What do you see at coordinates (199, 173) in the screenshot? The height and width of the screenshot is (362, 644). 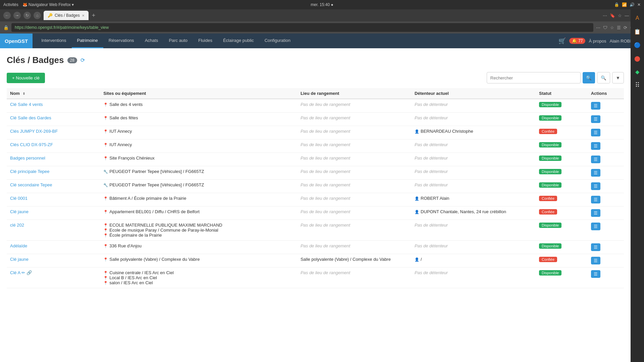 I see `cell-sites: 🔧PEUGEOT Partner Tepee [Véhicules] / FG6…` at bounding box center [199, 173].